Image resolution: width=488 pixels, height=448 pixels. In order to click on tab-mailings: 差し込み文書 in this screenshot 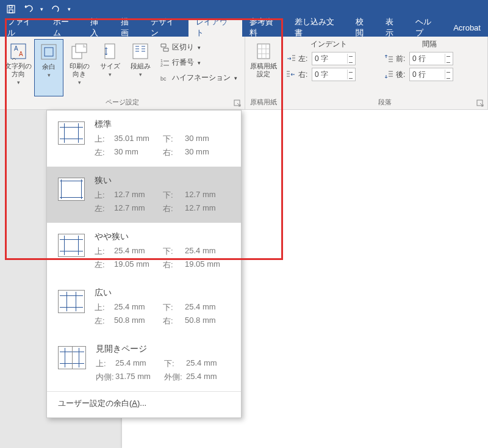, I will do `click(318, 27)`.